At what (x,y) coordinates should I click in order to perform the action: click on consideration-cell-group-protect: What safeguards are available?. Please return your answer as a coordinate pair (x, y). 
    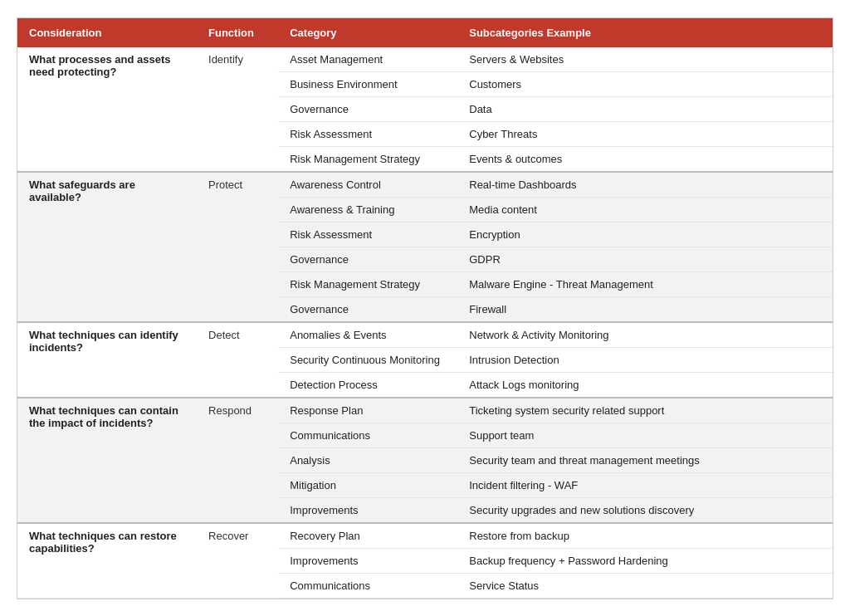
    Looking at the image, I should click on (107, 247).